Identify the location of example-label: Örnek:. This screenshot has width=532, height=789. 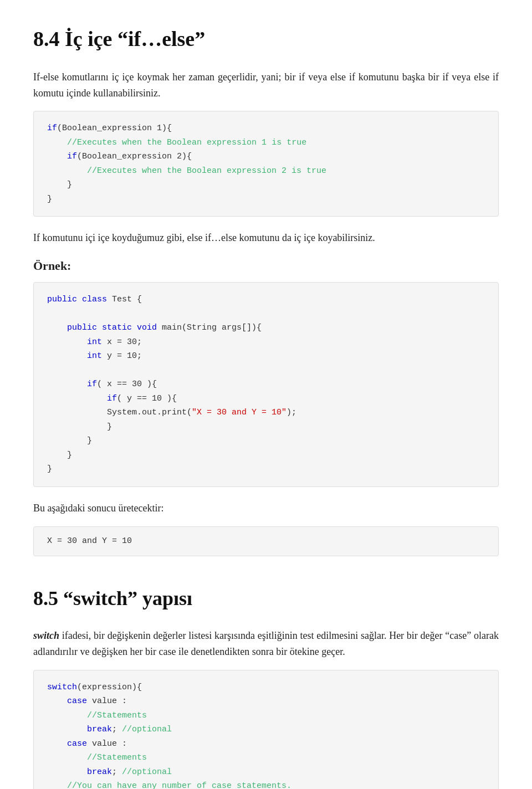
(266, 266).